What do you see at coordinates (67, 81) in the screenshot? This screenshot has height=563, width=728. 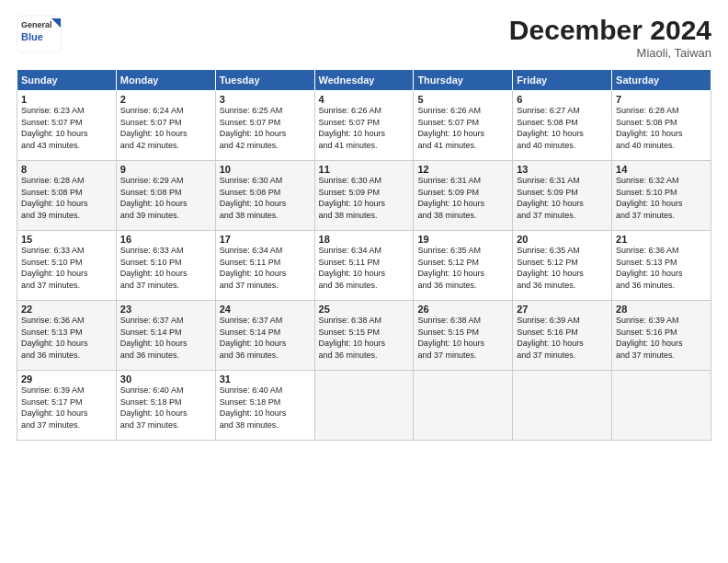 I see `col-header-sunday: Sunday` at bounding box center [67, 81].